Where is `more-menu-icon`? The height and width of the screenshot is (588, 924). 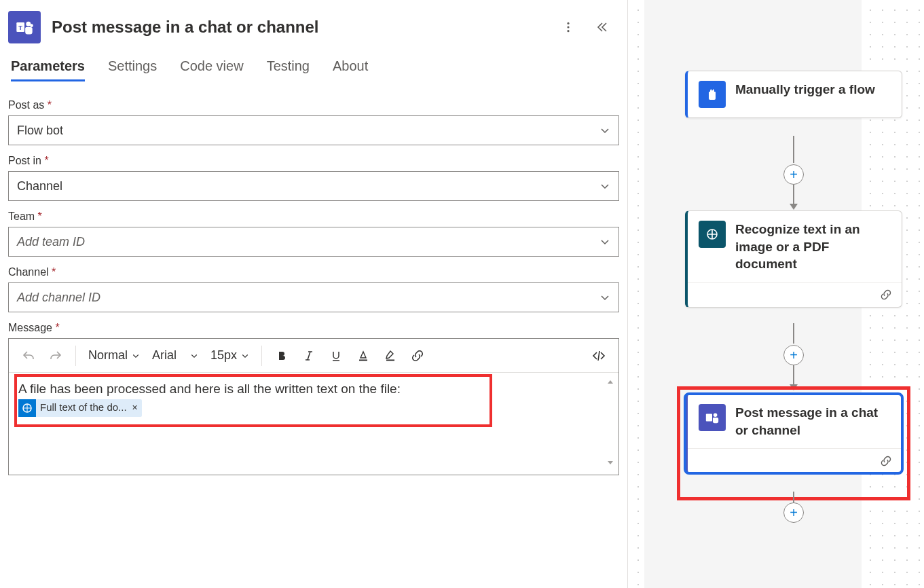
more-menu-icon is located at coordinates (568, 27).